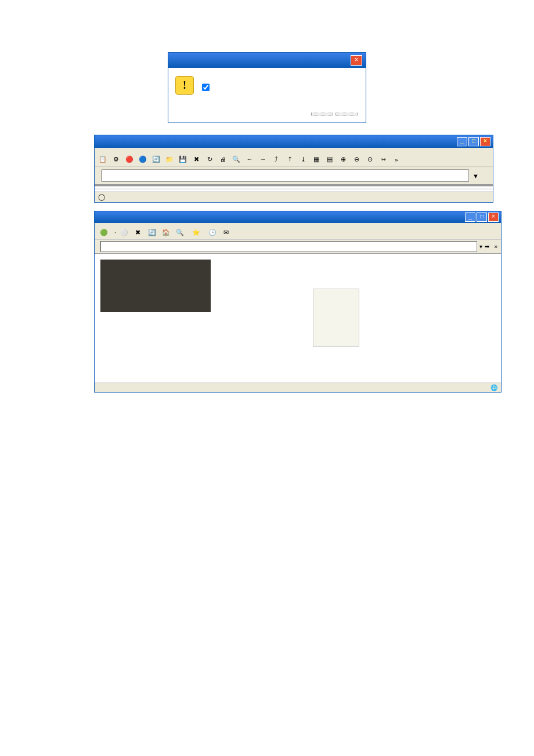 The height and width of the screenshot is (756, 534). What do you see at coordinates (290, 159) in the screenshot?
I see `first-icon: ⤒` at bounding box center [290, 159].